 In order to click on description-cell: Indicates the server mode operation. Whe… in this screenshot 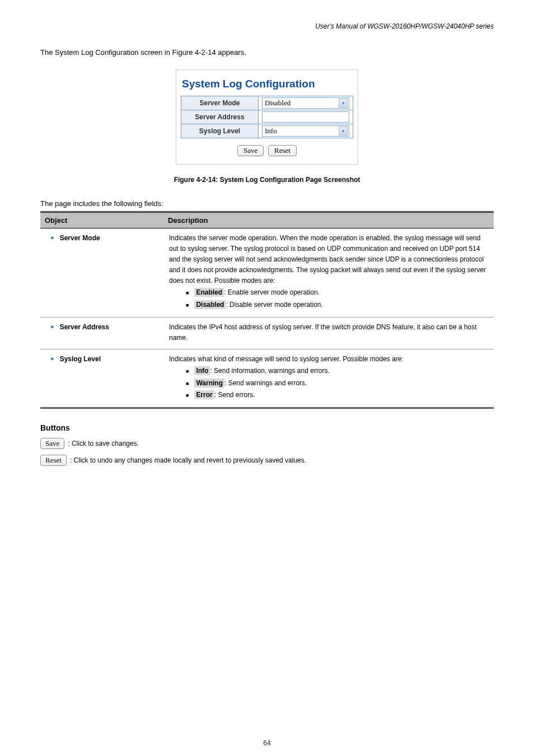, I will do `click(329, 272)`.